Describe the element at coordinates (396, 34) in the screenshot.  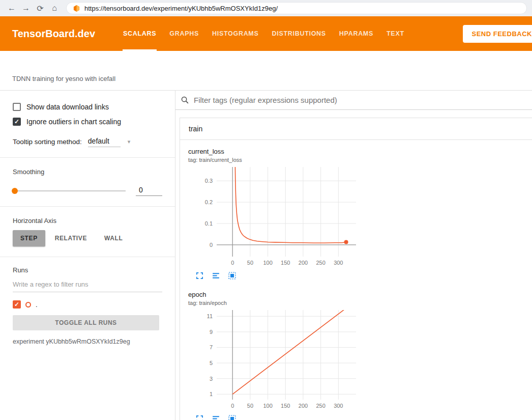
I see `tab-text: TEXT` at that location.